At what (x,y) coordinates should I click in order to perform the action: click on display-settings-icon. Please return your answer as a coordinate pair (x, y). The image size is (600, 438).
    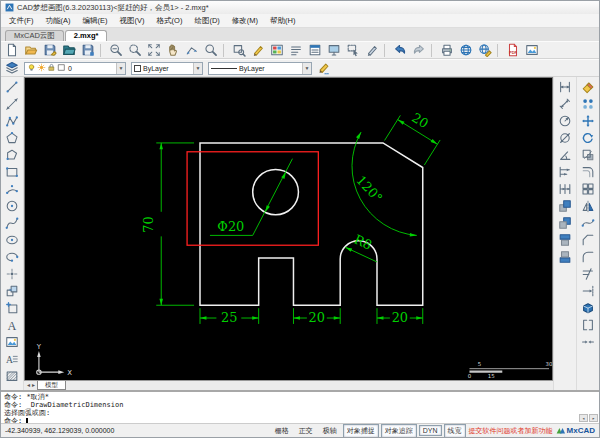
    Looking at the image, I should click on (334, 50).